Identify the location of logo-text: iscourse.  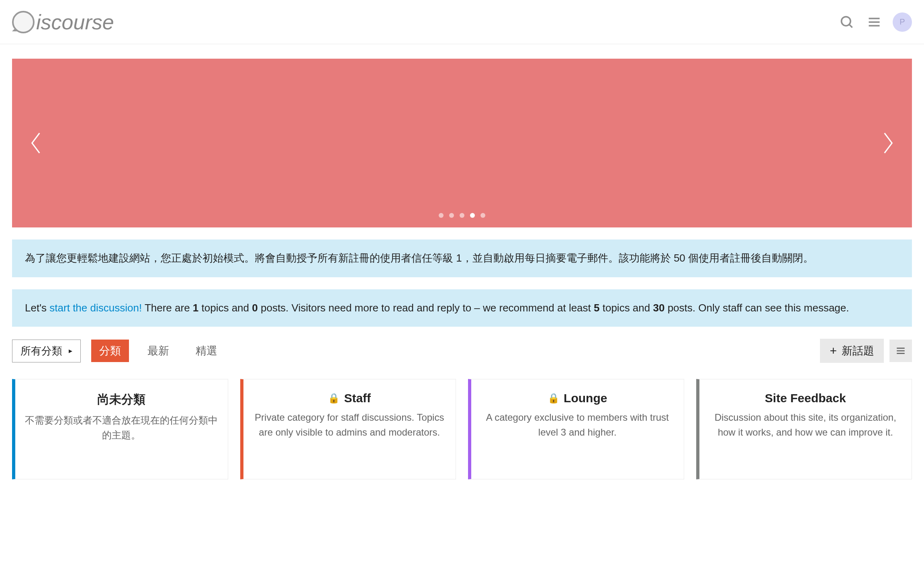
(75, 22).